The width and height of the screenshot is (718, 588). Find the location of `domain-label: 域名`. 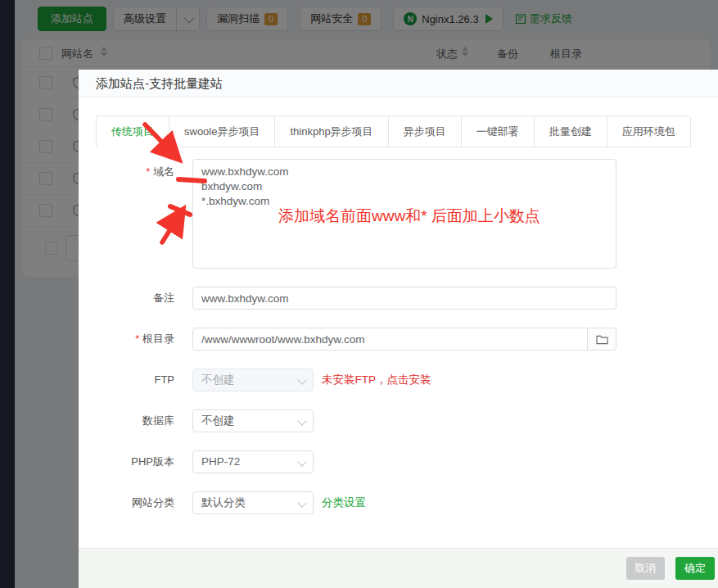

domain-label: 域名 is located at coordinates (135, 171).